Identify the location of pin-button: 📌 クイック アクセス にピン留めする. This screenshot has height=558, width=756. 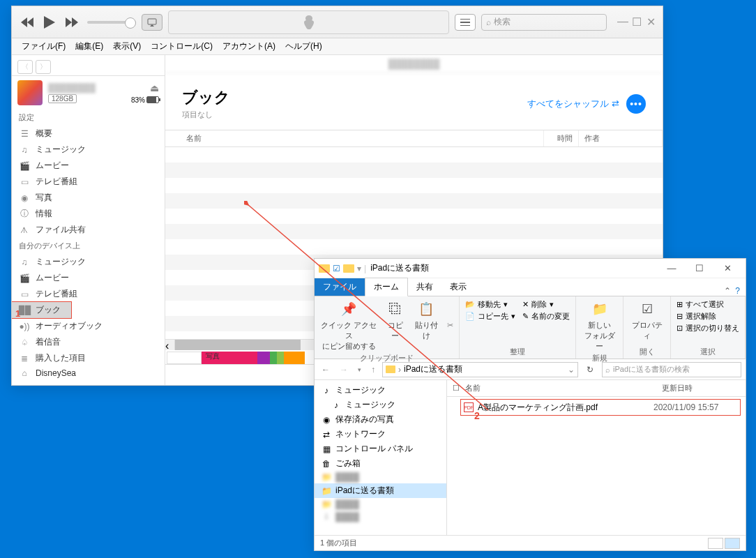
(349, 325).